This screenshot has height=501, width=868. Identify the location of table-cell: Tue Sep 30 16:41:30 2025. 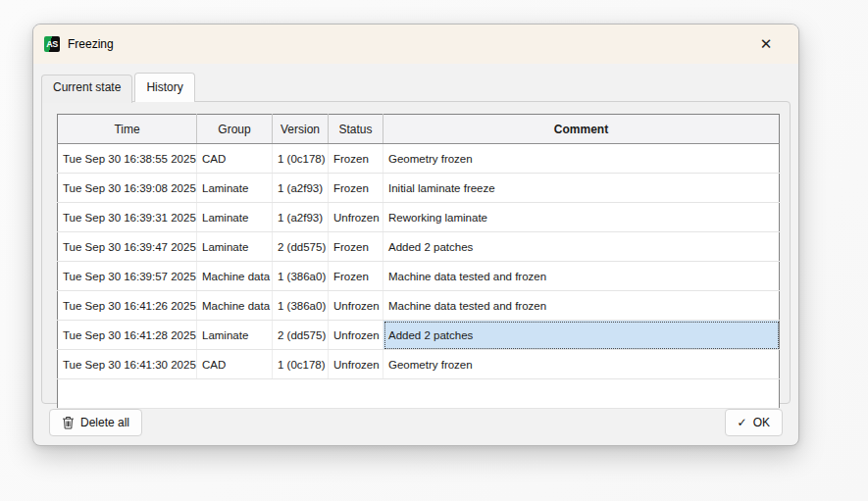
(128, 365).